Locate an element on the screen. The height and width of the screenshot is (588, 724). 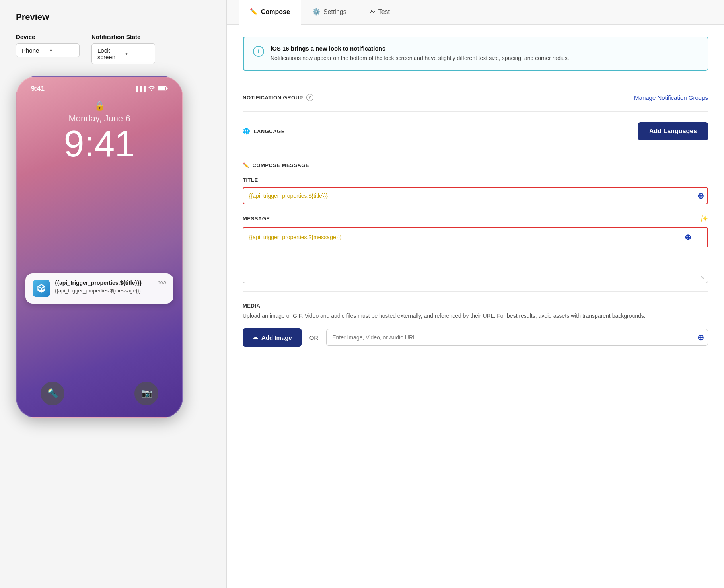
upload-icon: ☁ is located at coordinates (255, 337).